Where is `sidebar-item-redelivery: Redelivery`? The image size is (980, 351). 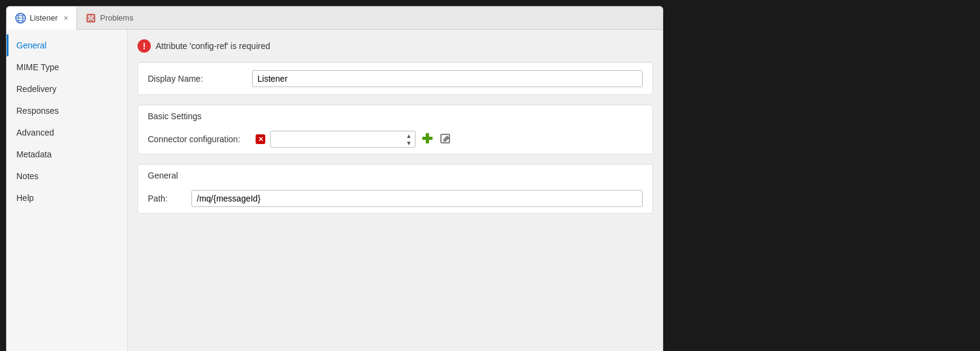 sidebar-item-redelivery: Redelivery is located at coordinates (67, 89).